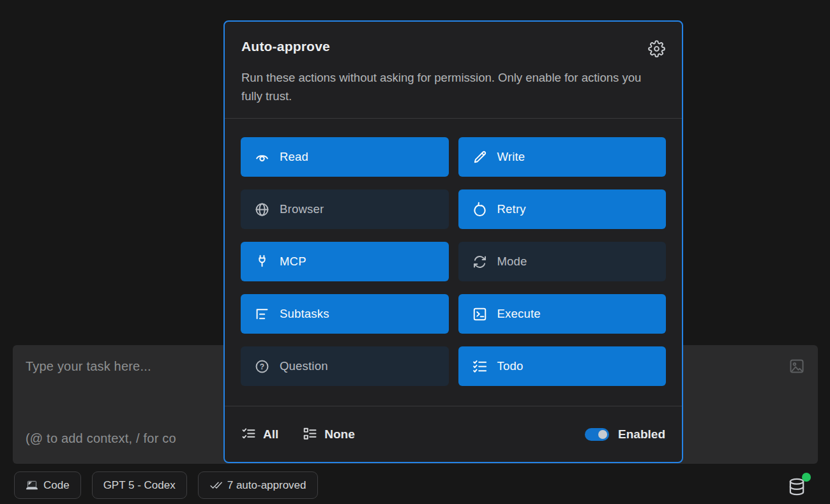 This screenshot has width=830, height=504. I want to click on action-button-label: Write, so click(511, 157).